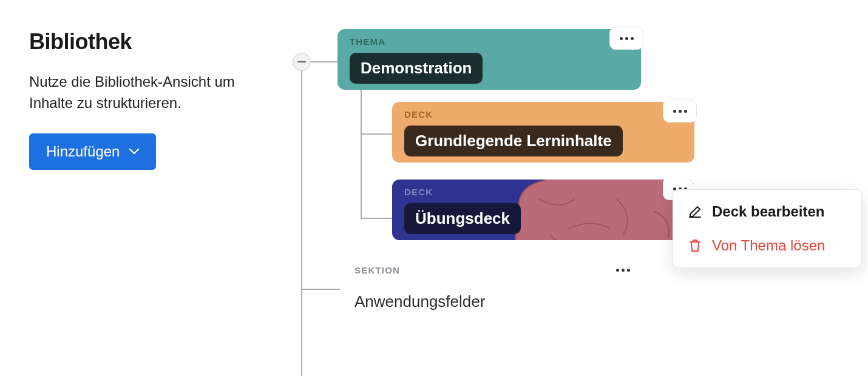 Image resolution: width=868 pixels, height=376 pixels. Describe the element at coordinates (768, 212) in the screenshot. I see `menu-label: Deck bearbeiten` at that location.